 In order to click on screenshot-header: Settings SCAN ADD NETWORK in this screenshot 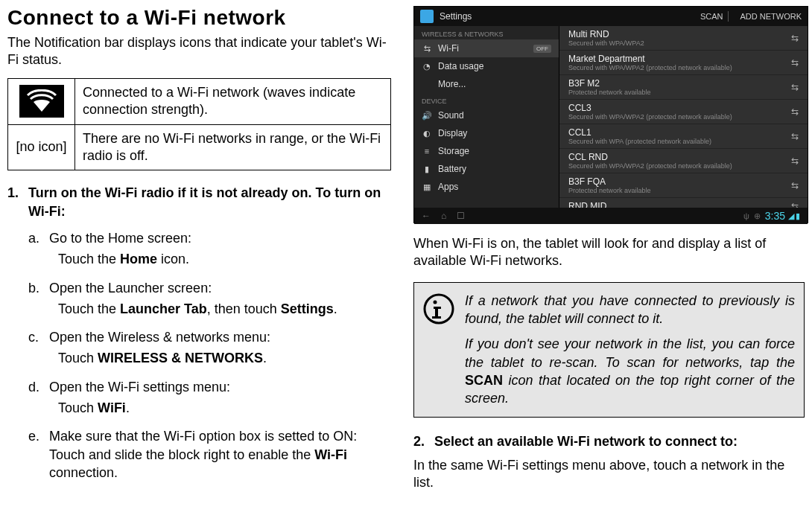, I will do `click(611, 16)`.